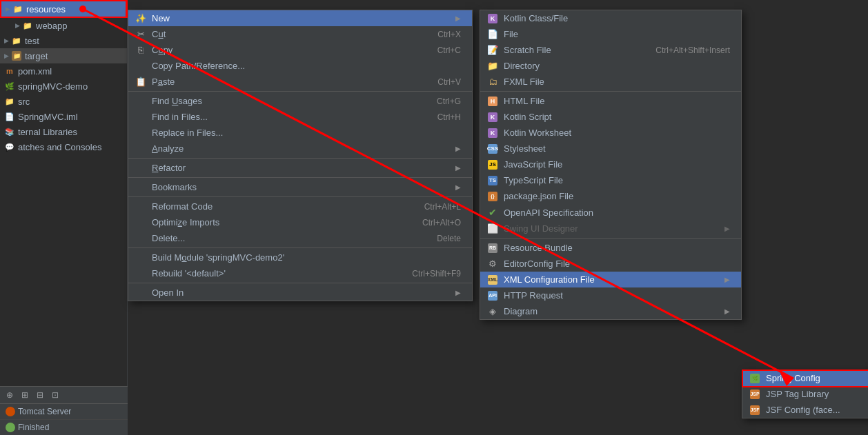  I want to click on ctx-item-build: Build Module 'springMVC-demo2', so click(300, 258).